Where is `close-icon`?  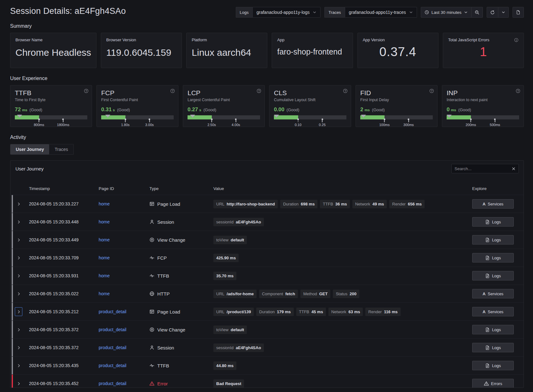 close-icon is located at coordinates (514, 169).